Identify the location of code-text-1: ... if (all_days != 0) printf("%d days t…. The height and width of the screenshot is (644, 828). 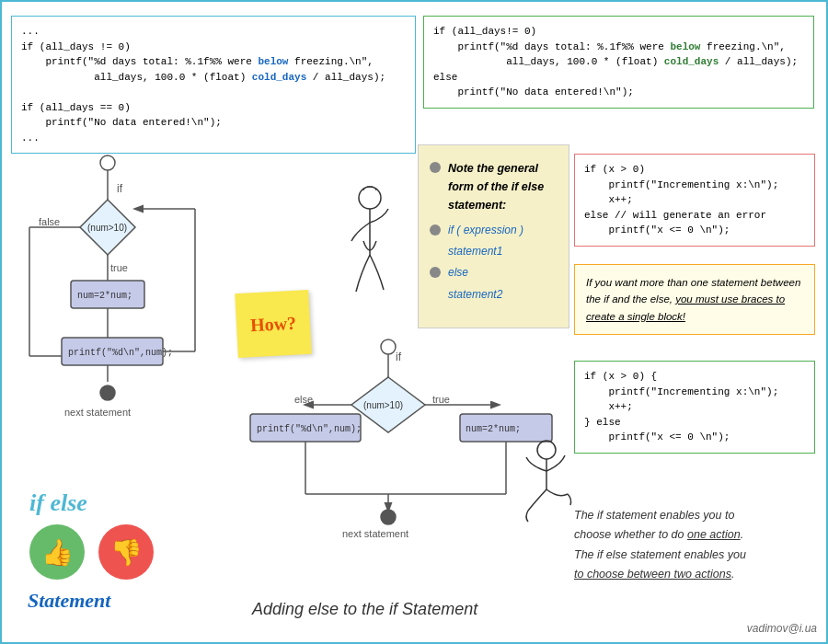
(213, 85).